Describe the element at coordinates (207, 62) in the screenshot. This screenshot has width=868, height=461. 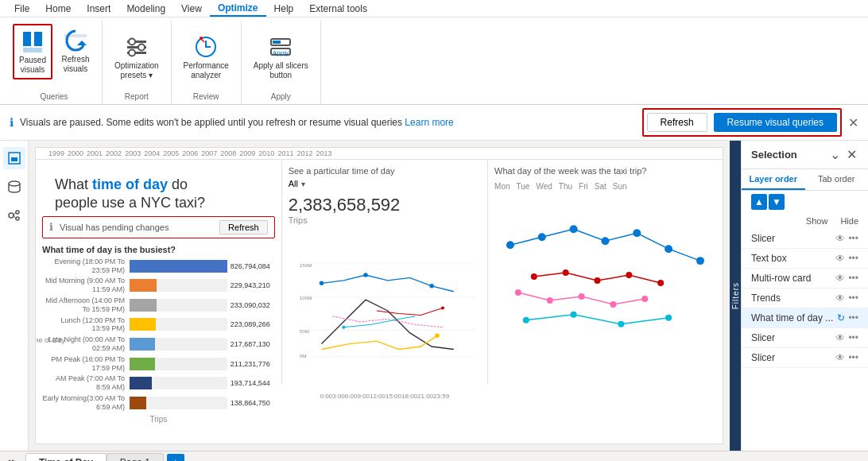
I see `ribbon-group-review: Performanceanalyzer Review` at that location.